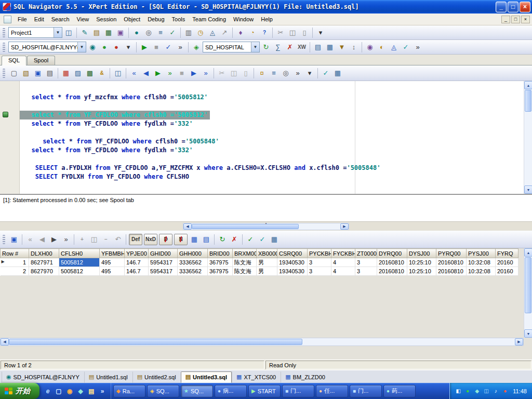 The height and width of the screenshot is (399, 532). Describe the element at coordinates (400, 391) in the screenshot. I see `task-button: ●药...` at that location.